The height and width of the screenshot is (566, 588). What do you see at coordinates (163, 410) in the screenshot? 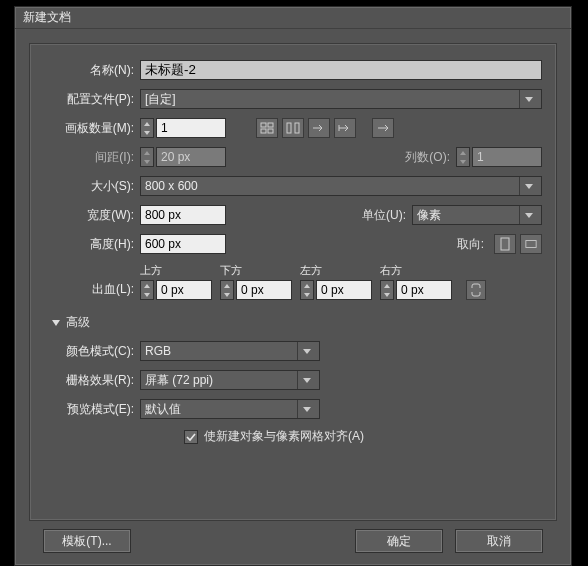
I see `preview-value: 默认值` at bounding box center [163, 410].